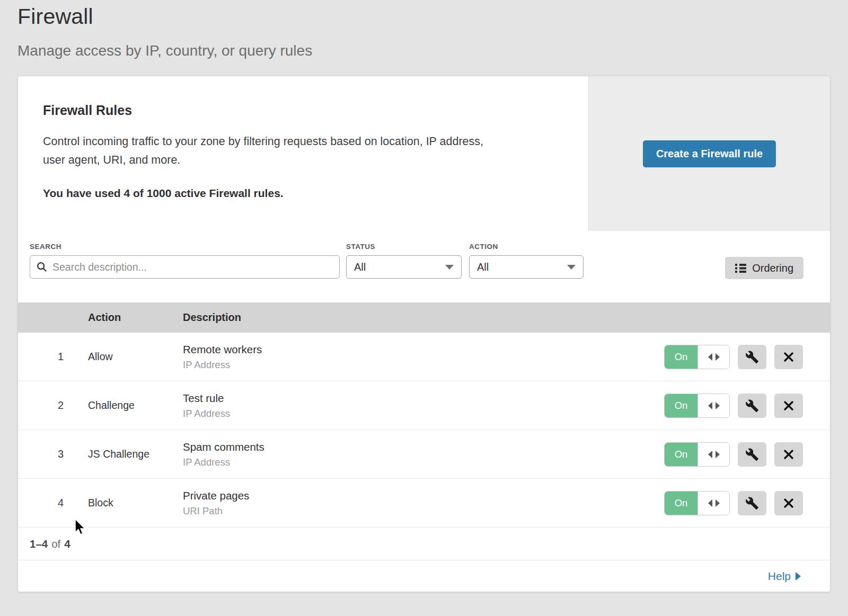 The image size is (848, 616). Describe the element at coordinates (423, 503) in the screenshot. I see `rule-description-cell: Private pages URI Path` at that location.